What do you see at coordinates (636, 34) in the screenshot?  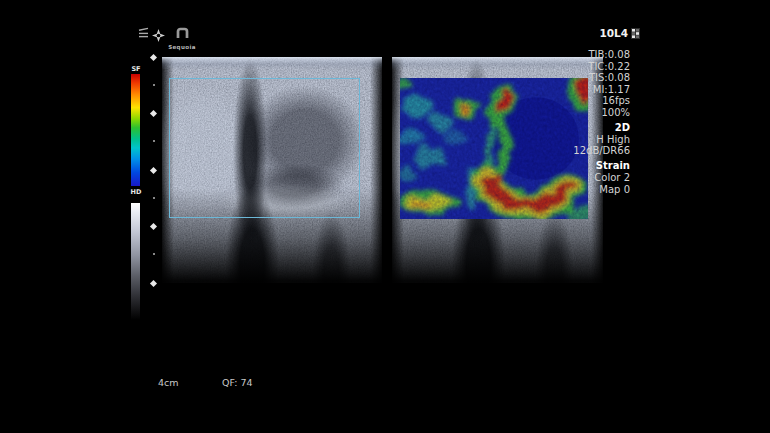 I see `probe-grid-icon` at bounding box center [636, 34].